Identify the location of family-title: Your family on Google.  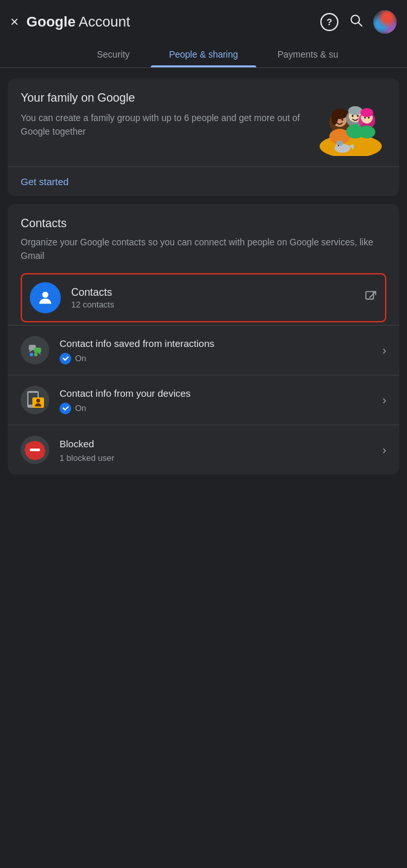
(164, 98).